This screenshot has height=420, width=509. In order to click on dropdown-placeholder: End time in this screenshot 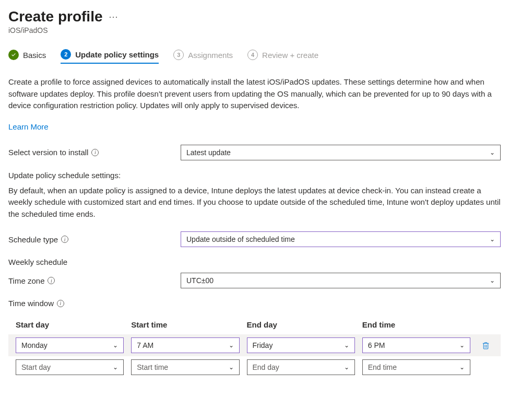, I will do `click(382, 367)`.